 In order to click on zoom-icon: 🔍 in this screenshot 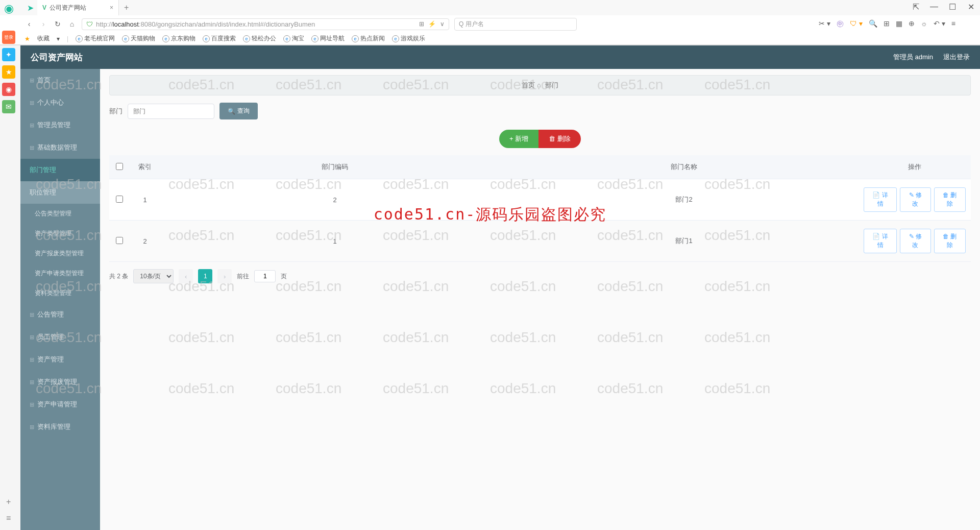, I will do `click(873, 24)`.